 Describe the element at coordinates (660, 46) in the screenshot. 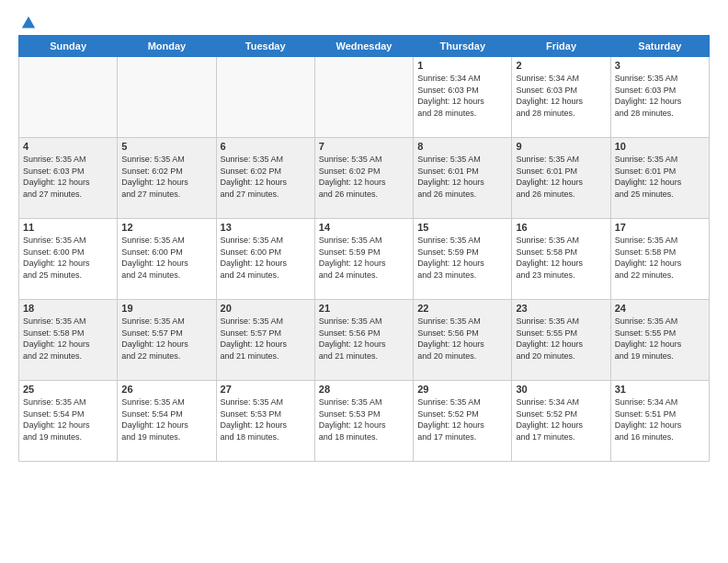

I see `weekday-header-saturday: Saturday` at that location.